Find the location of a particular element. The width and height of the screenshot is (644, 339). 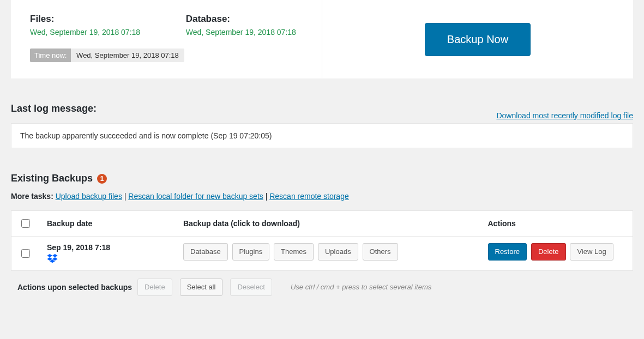

deselect-button: Deselect is located at coordinates (251, 287).